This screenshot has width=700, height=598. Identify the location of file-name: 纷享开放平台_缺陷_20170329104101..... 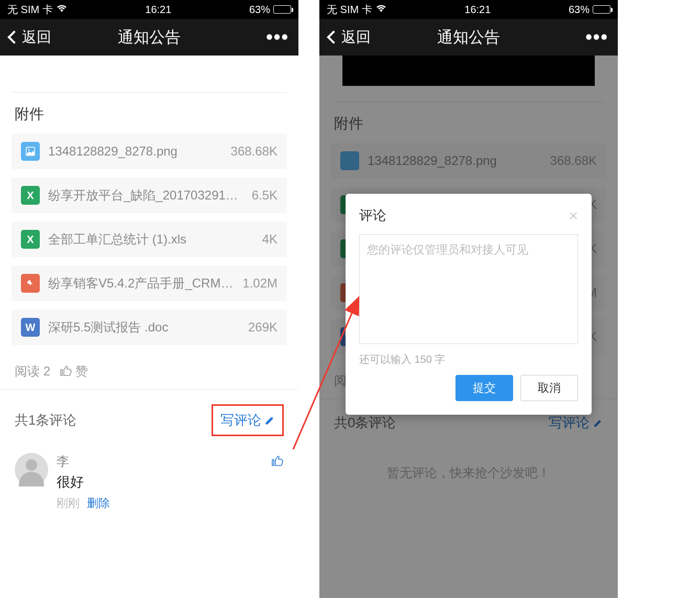
(146, 195).